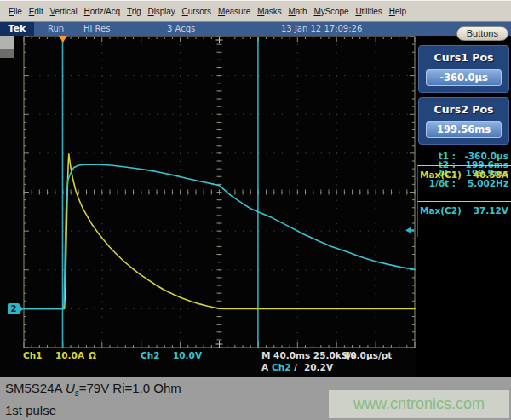 Image resolution: width=511 pixels, height=420 pixels. What do you see at coordinates (308, 355) in the screenshot?
I see `timebase-readout: M 40.0ms 25.0kS/s` at bounding box center [308, 355].